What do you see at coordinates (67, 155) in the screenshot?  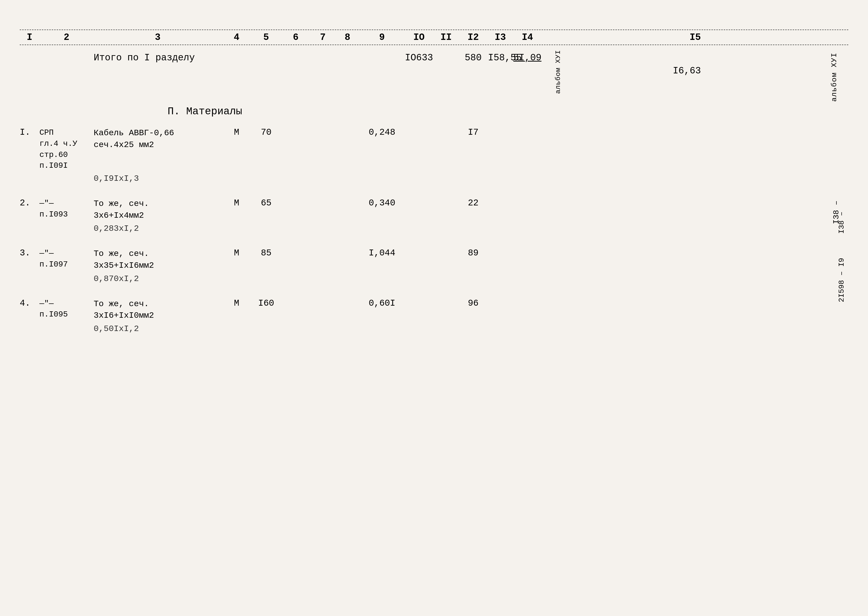 I see `item-1-ref-l3: стр.60` at bounding box center [67, 155].